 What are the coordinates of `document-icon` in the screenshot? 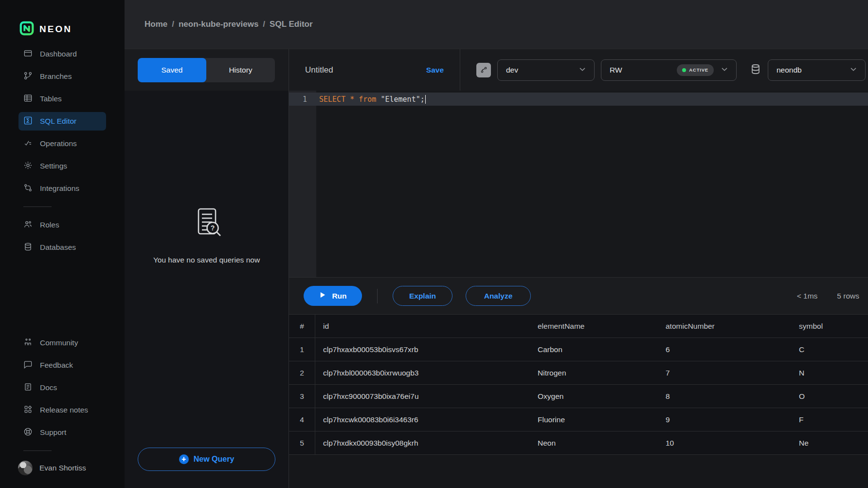 It's located at (28, 388).